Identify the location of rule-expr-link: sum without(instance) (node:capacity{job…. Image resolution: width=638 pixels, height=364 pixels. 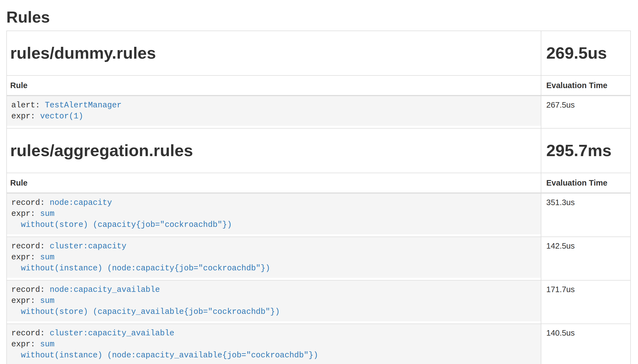
(141, 263).